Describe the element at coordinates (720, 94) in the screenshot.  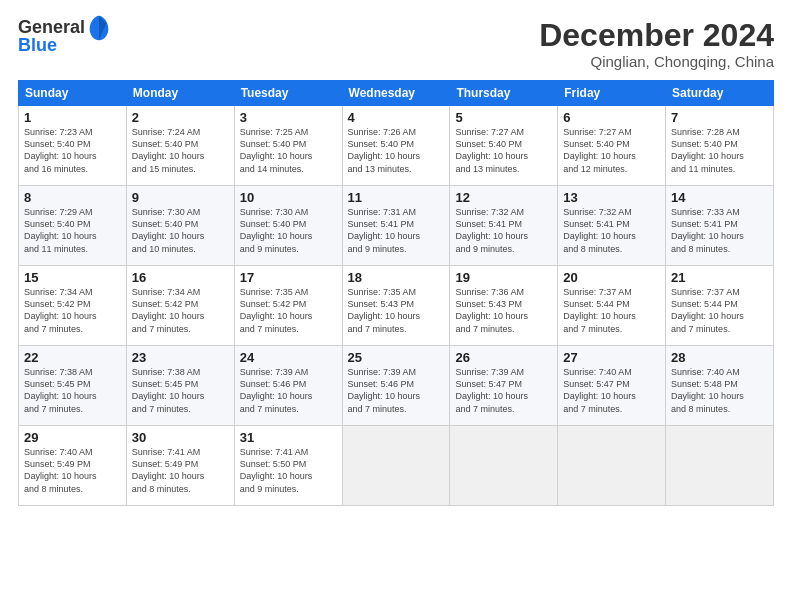
I see `col-saturday: Saturday` at that location.